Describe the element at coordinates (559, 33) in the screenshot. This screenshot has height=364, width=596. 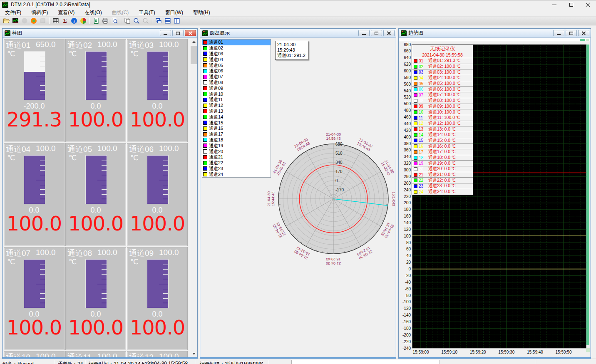
I see `trend-window-minimize-button` at that location.